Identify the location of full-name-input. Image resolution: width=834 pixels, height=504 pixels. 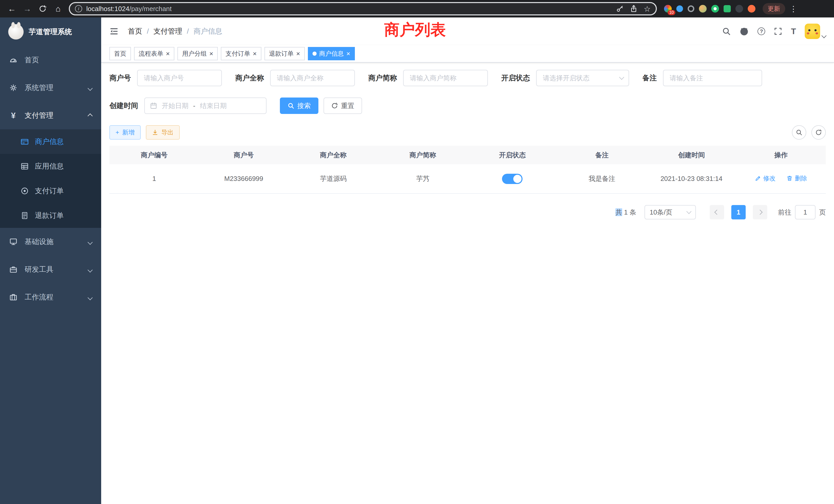
(312, 78).